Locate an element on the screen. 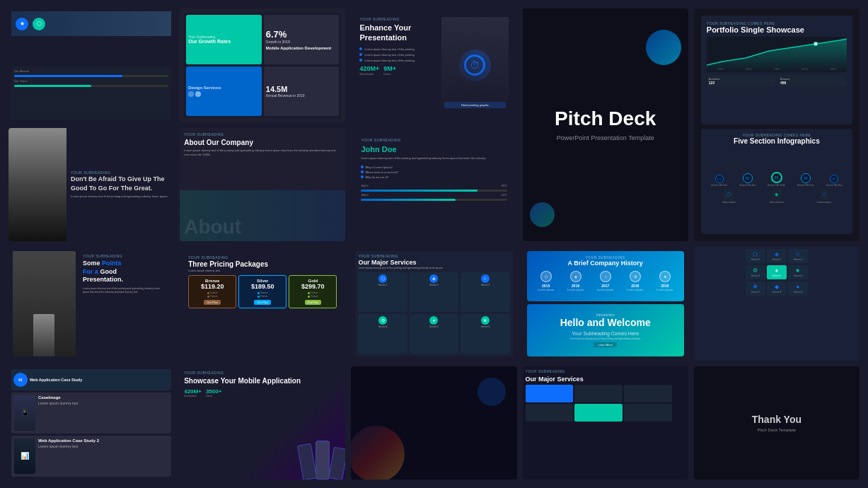 The width and height of the screenshot is (868, 488). slide-more-services: Your Subheading Our Major Services is located at coordinates (606, 423).